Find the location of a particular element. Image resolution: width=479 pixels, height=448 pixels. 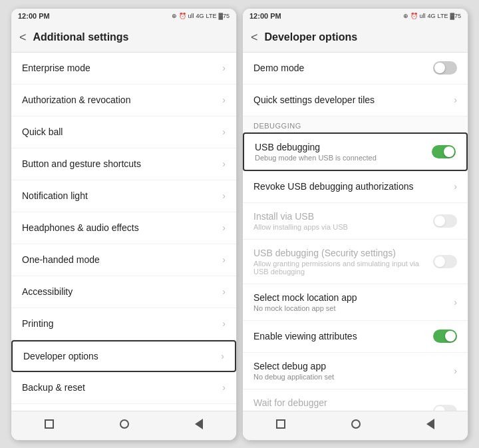

back-button-right: < is located at coordinates (254, 37).